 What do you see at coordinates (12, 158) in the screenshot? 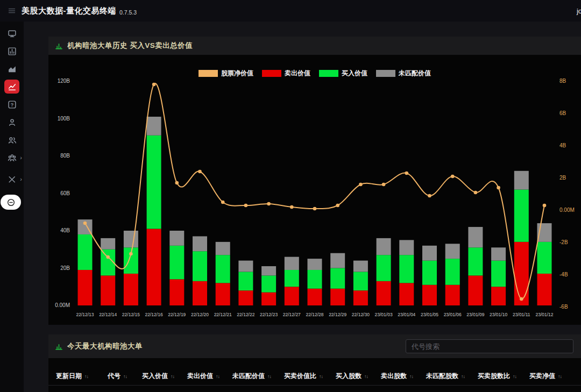
I see `sidebar-item-team: ›` at bounding box center [12, 158].